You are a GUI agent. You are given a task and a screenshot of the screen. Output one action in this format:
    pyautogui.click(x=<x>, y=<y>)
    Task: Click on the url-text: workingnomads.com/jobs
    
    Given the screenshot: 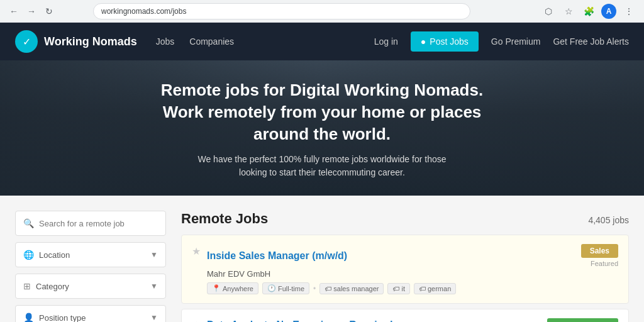 What is the action you would take?
    pyautogui.click(x=143, y=11)
    